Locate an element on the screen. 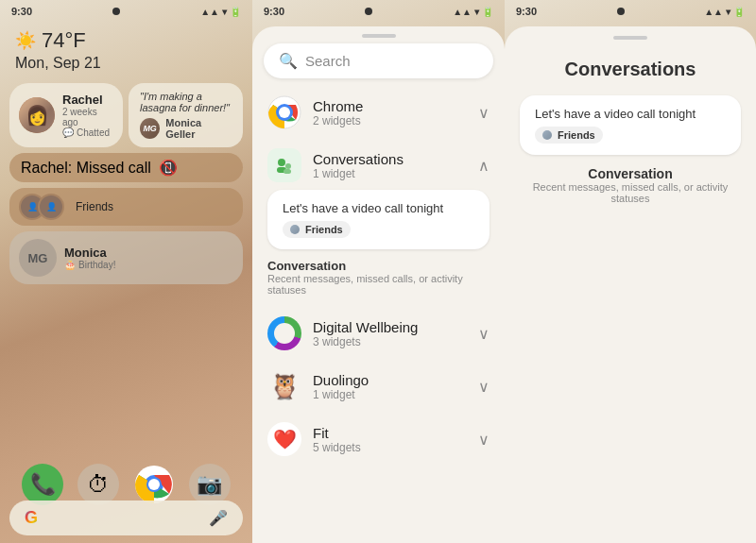  p3-title: Conversations is located at coordinates (631, 70).